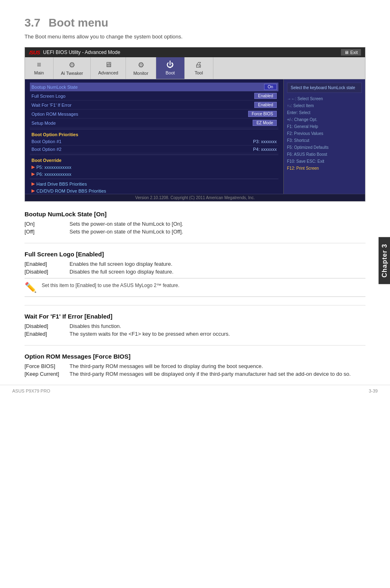  What do you see at coordinates (72, 73) in the screenshot?
I see `nav-label-ai-tweaker: Ai Tweaker` at bounding box center [72, 73].